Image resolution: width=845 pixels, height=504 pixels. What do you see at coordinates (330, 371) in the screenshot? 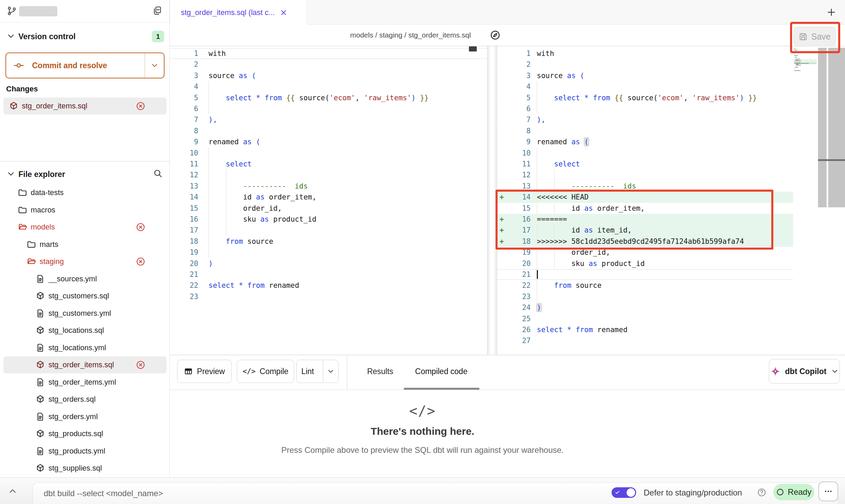
I see `lint-dropdown-caret` at bounding box center [330, 371].